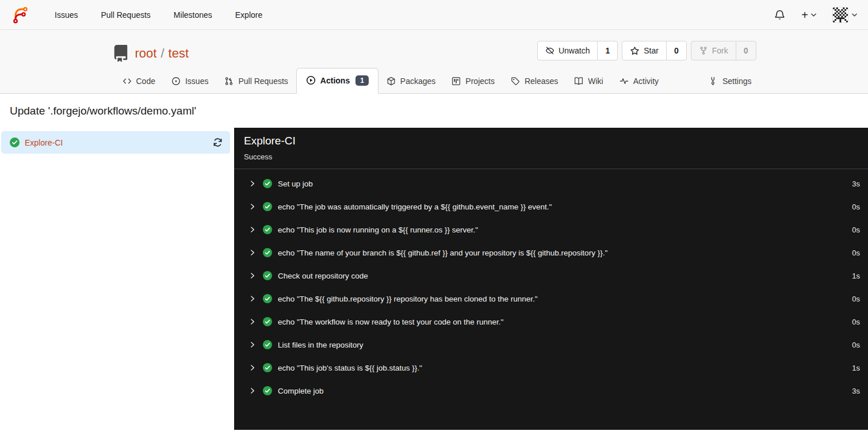 Image resolution: width=868 pixels, height=431 pixels. What do you see at coordinates (639, 82) in the screenshot?
I see `tab-activity: Activity` at bounding box center [639, 82].